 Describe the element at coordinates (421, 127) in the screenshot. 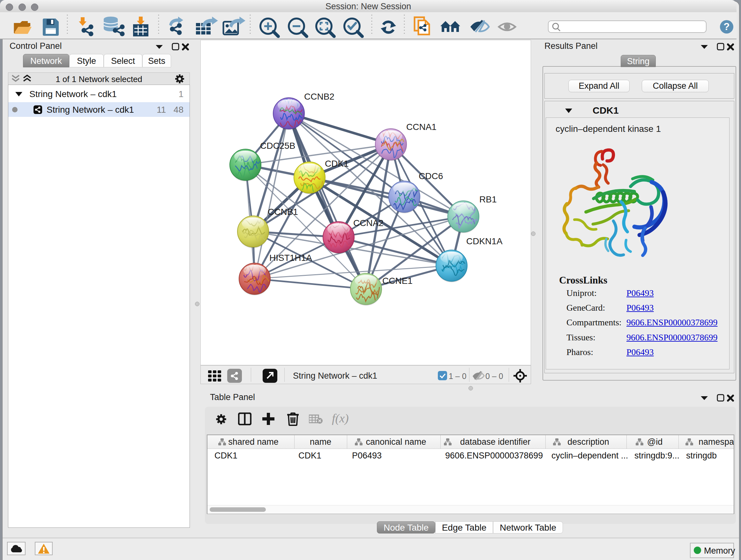

I see `svg-text: CCNA1` at that location.